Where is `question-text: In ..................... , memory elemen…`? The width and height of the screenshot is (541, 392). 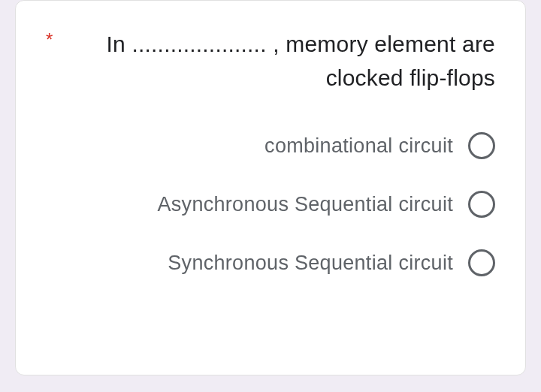
question-text: In ..................... , memory elemen… is located at coordinates (278, 61).